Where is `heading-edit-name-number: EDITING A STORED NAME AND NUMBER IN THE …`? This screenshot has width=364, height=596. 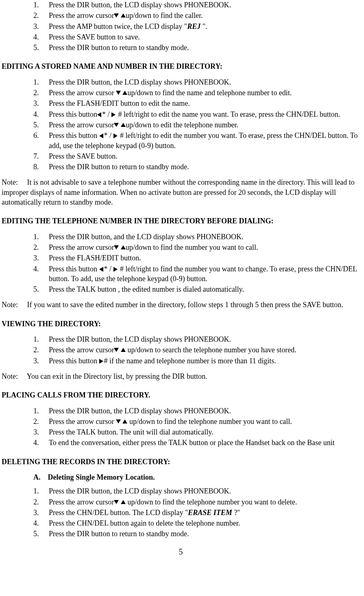
heading-edit-name-number: EDITING A STORED NAME AND NUMBER IN THE … is located at coordinates (181, 66).